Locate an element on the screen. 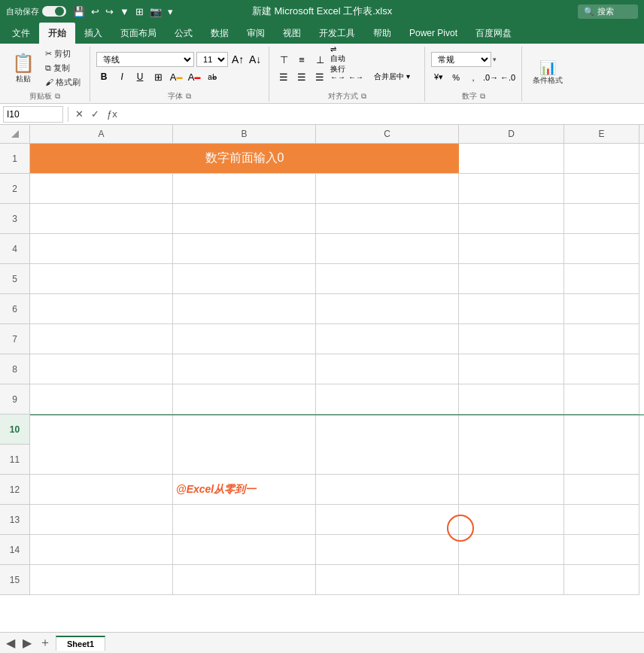  format-painter-button: 🖌 格式刷 is located at coordinates (63, 83).